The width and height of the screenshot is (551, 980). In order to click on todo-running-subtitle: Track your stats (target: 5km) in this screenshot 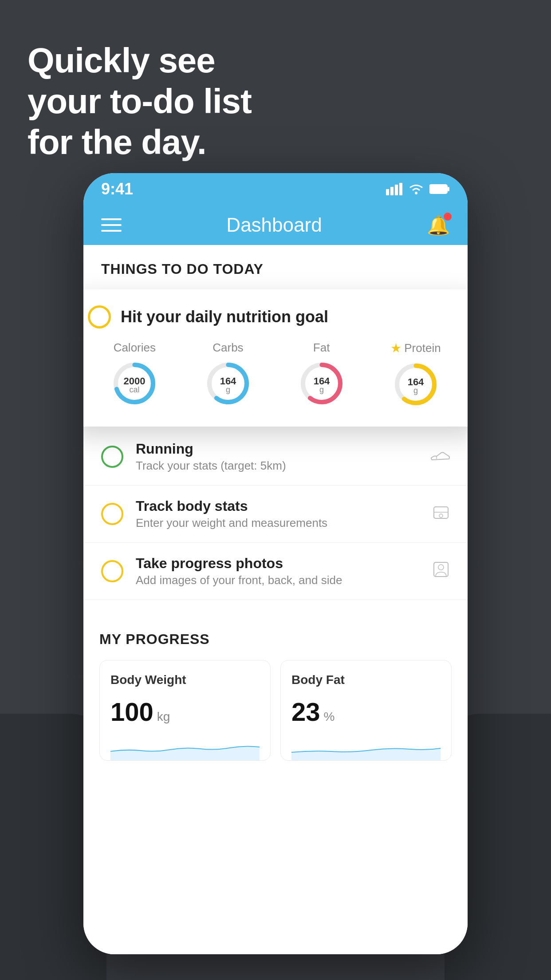, I will do `click(277, 466)`.